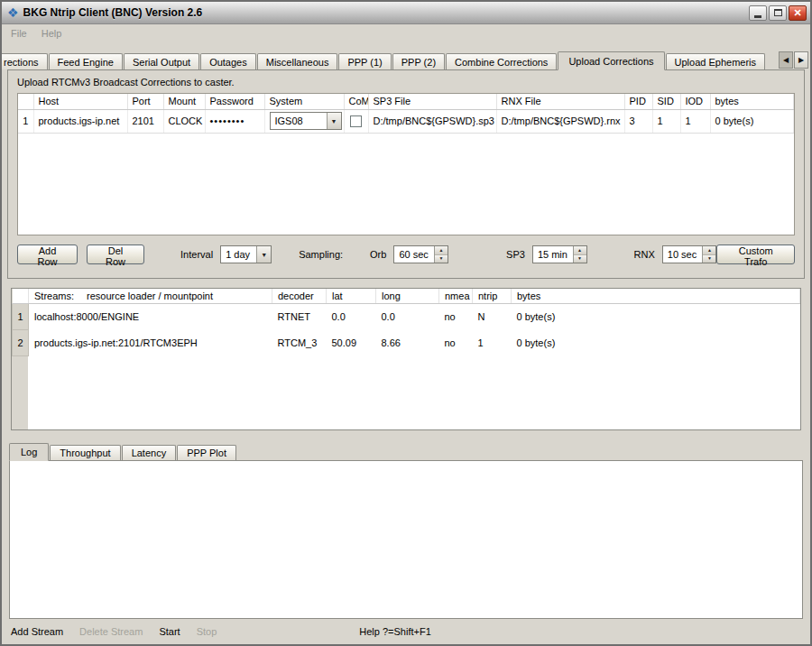 This screenshot has width=812, height=646. What do you see at coordinates (406, 114) in the screenshot?
I see `upload-table: Host Port Mount Password System CoM SP3 …` at bounding box center [406, 114].